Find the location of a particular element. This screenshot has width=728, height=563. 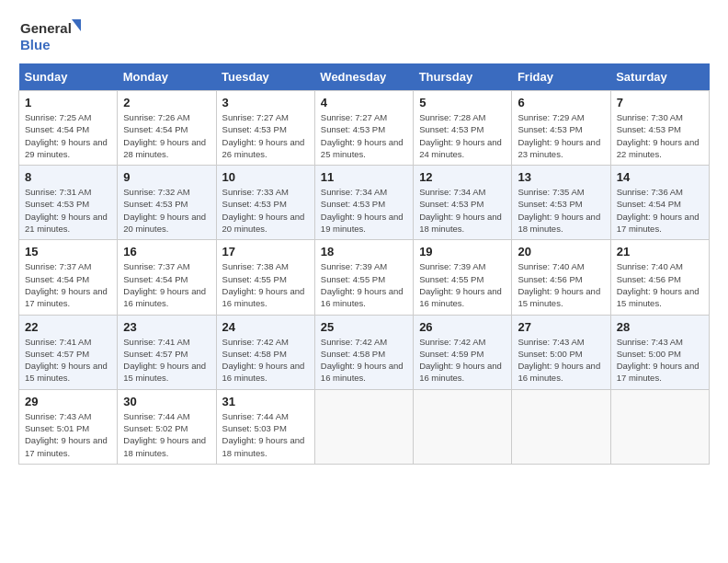

day-number: 5 is located at coordinates (462, 103).